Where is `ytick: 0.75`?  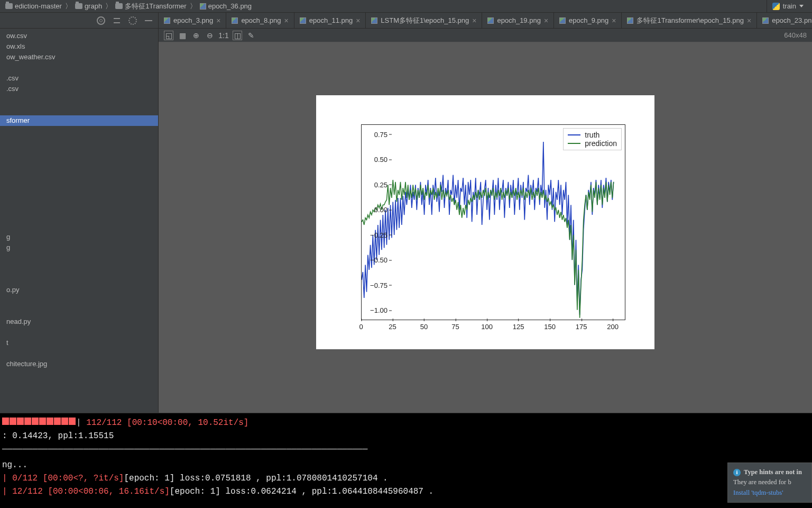
ytick: 0.75 is located at coordinates (369, 134).